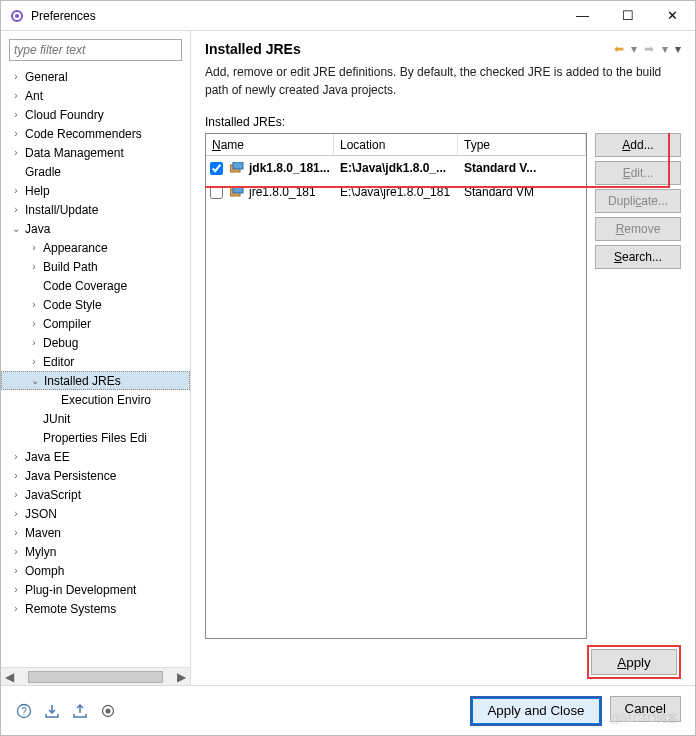  What do you see at coordinates (40, 514) in the screenshot?
I see `tree-item-label: JSON` at bounding box center [40, 514].